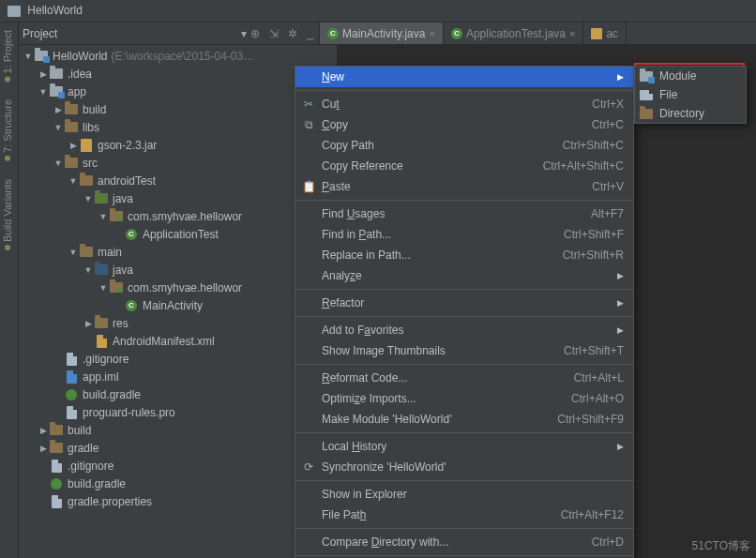 This screenshot has width=756, height=558. I want to click on tree-buildgradle2: build.gradle, so click(178, 484).